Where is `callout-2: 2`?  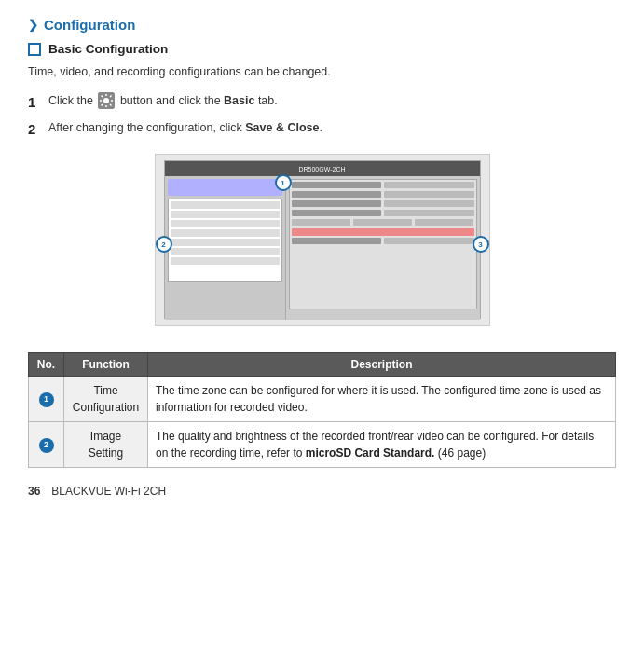 callout-2: 2 is located at coordinates (164, 244).